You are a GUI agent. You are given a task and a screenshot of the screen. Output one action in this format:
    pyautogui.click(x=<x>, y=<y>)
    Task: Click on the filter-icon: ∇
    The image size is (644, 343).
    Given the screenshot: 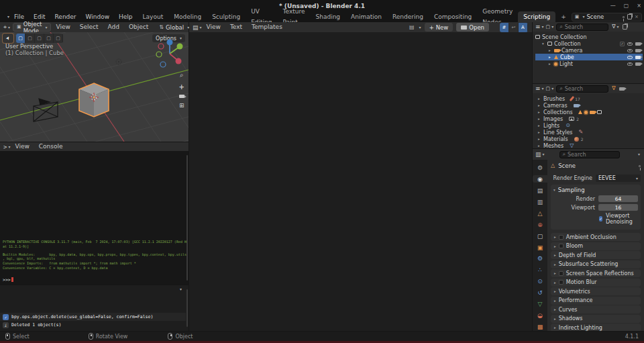 What is the action you would take?
    pyautogui.click(x=613, y=89)
    